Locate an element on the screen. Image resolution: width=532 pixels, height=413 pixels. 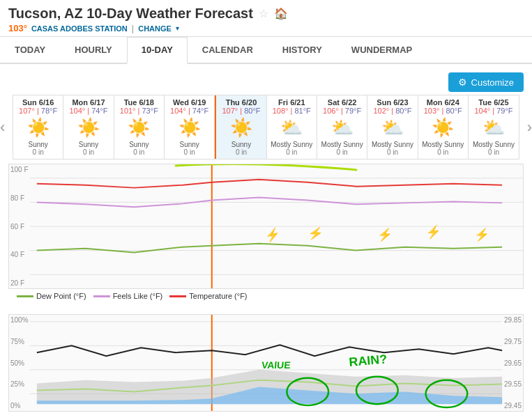
legend-item: Feels Like (°F) is located at coordinates (128, 296).